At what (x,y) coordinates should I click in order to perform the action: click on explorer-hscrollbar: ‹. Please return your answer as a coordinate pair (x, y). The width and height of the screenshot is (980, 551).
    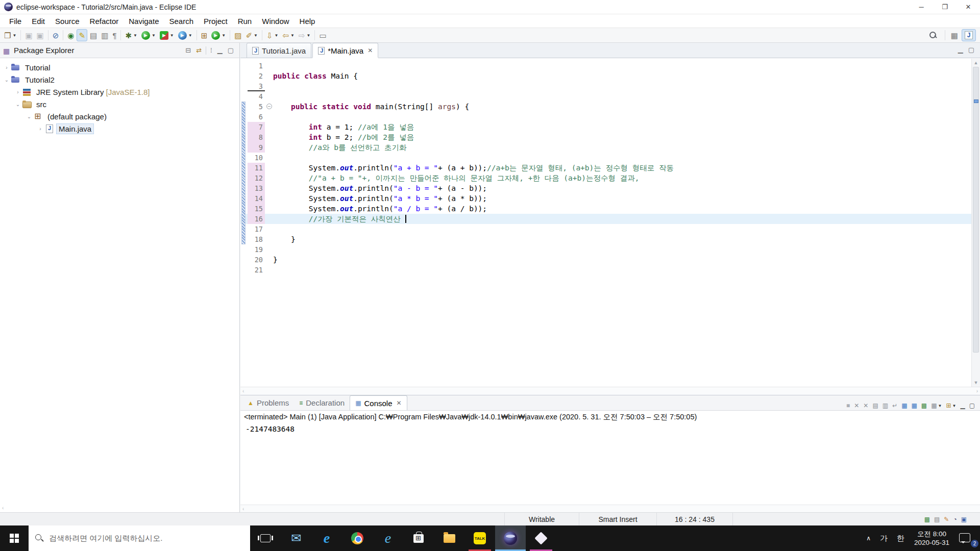
    Looking at the image, I should click on (120, 508).